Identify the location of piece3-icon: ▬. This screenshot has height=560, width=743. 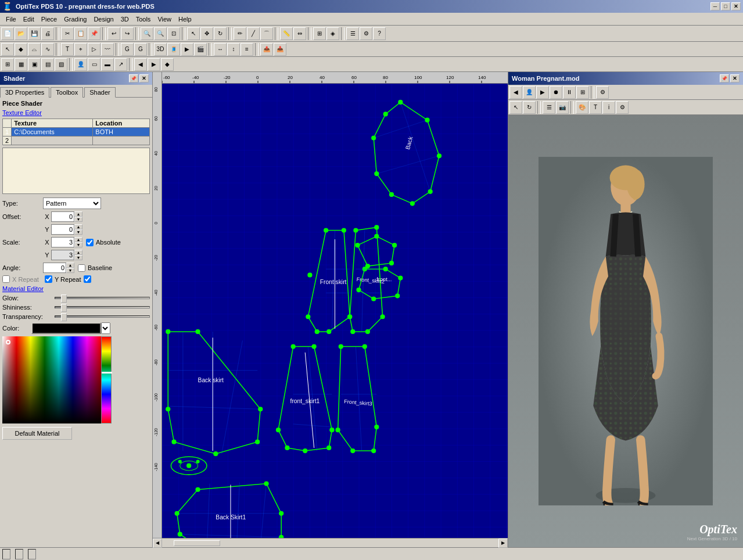
(107, 64).